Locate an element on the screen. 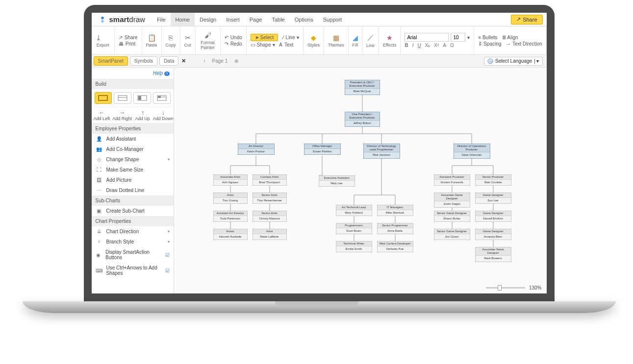  org-node: Director of Operations ProducerDave Grie… is located at coordinates (472, 151).